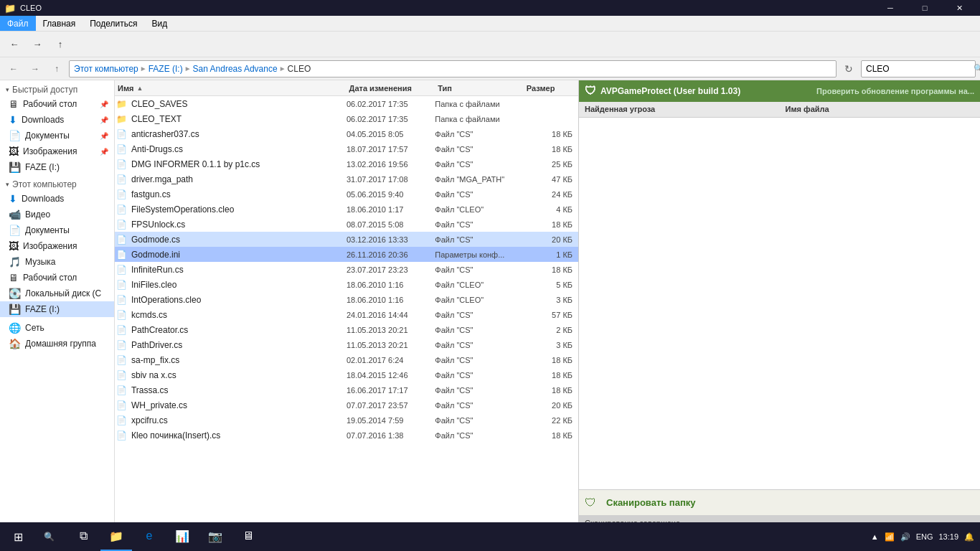 The image size is (980, 551). What do you see at coordinates (347, 435) in the screenshot?
I see `table-row: 📄 Кleo починка(Insert).cs 07.07.2016 1:3…` at bounding box center [347, 435].